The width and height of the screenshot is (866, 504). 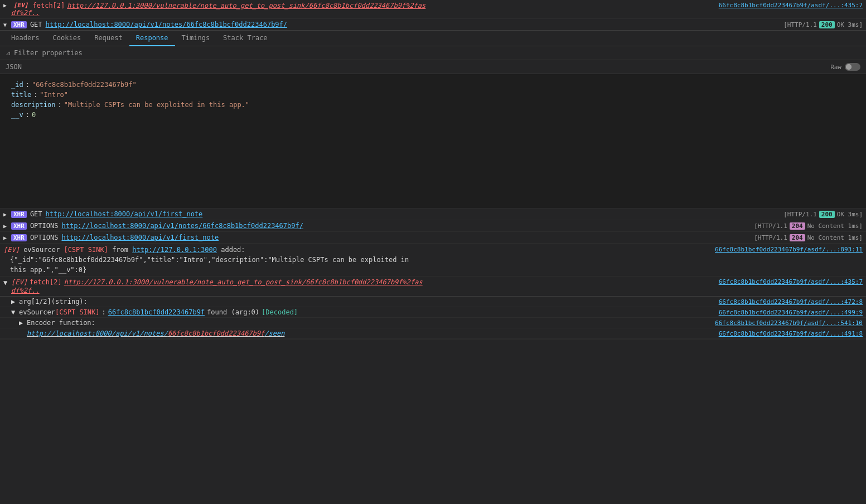 I want to click on ev-row-2-header: ▼ [EV] fetch[2] http://127.0.0.1:3000/vu…, so click(x=433, y=287).